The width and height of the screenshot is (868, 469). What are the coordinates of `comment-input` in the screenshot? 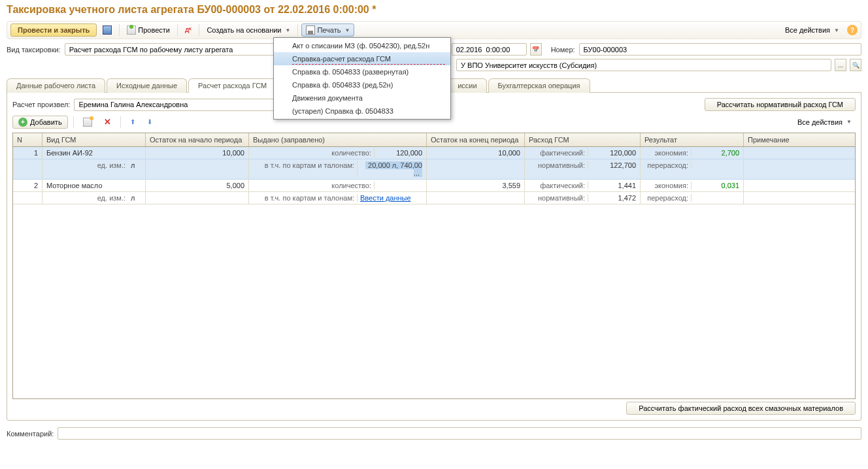 It's located at (459, 434).